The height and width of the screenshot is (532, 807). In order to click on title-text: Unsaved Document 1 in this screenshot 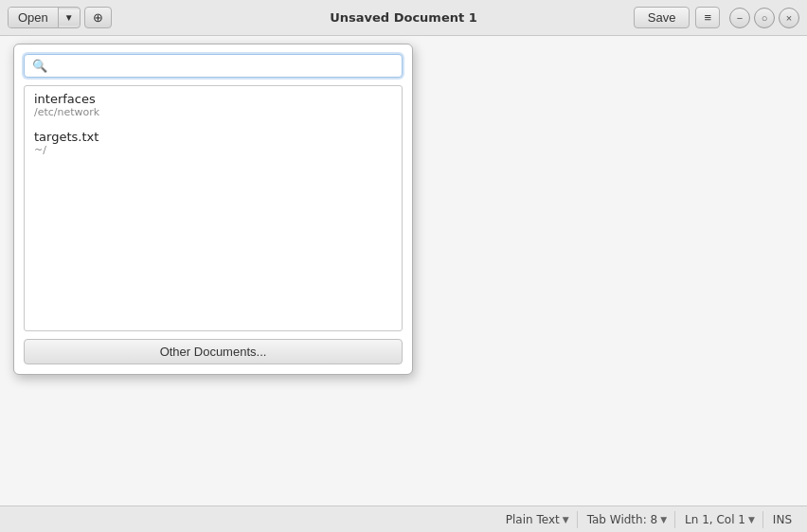, I will do `click(404, 17)`.